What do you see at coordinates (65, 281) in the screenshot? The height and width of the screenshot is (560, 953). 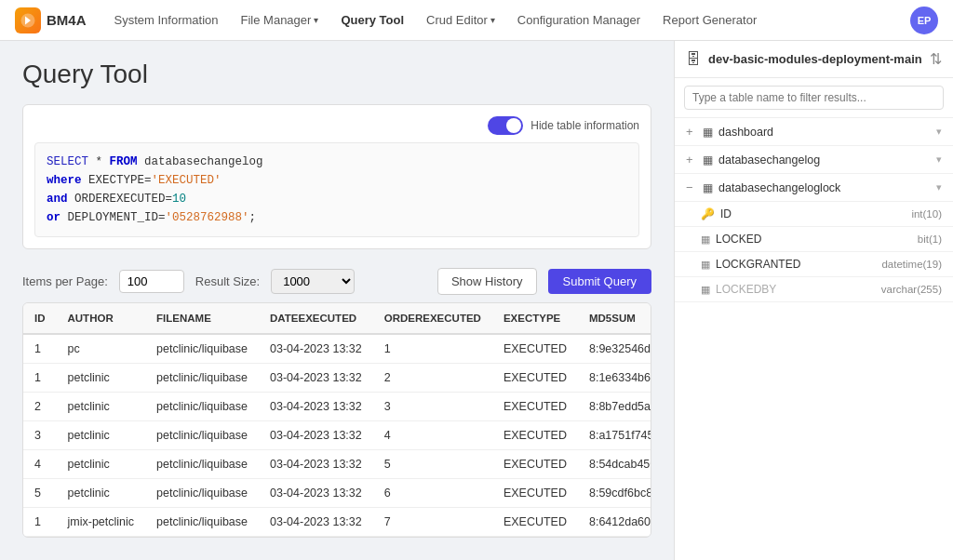 I see `items-per-page-label: Items per Page:` at bounding box center [65, 281].